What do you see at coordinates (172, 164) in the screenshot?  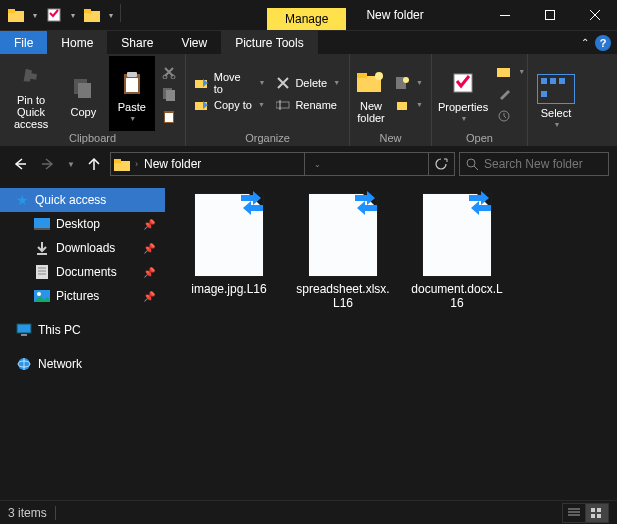 I see `breadcrumb-item: New folder` at bounding box center [172, 164].